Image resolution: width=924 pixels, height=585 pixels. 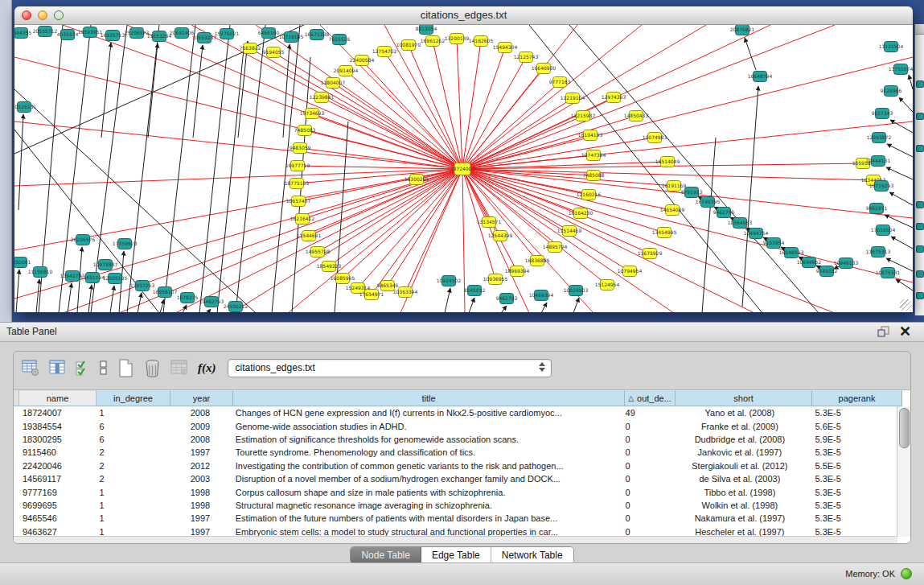 What do you see at coordinates (58, 398) in the screenshot?
I see `column-header-name: name` at bounding box center [58, 398].